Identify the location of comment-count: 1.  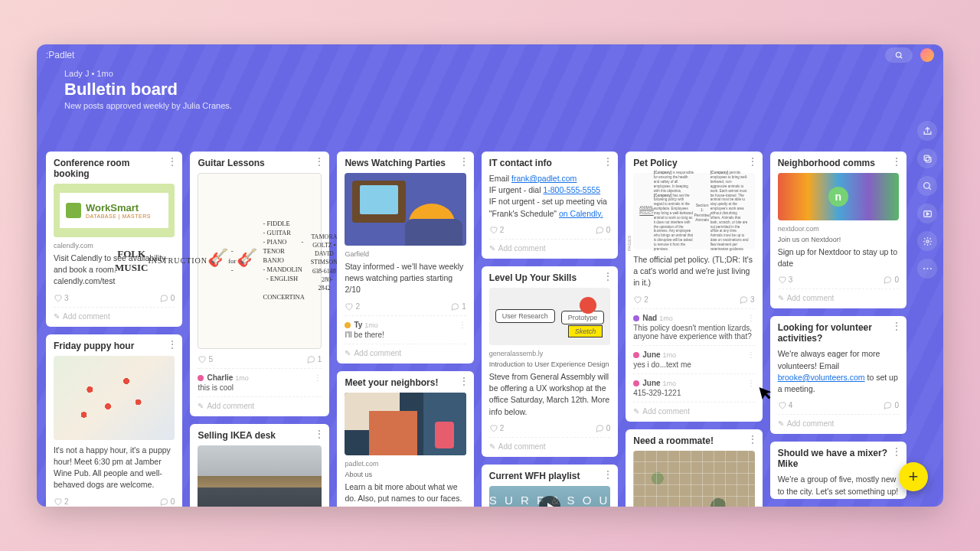
(464, 306).